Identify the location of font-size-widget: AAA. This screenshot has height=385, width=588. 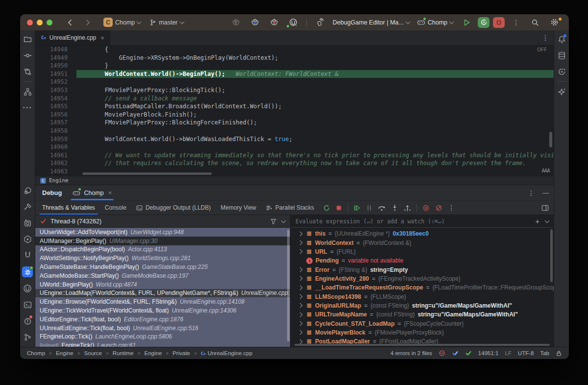
(546, 170).